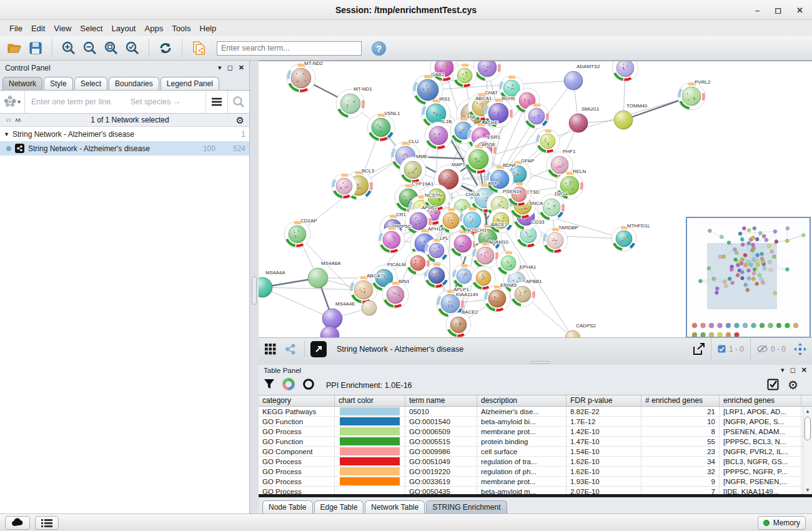  Describe the element at coordinates (807, 450) in the screenshot. I see `table-scrollbar: ▲ ▼` at that location.